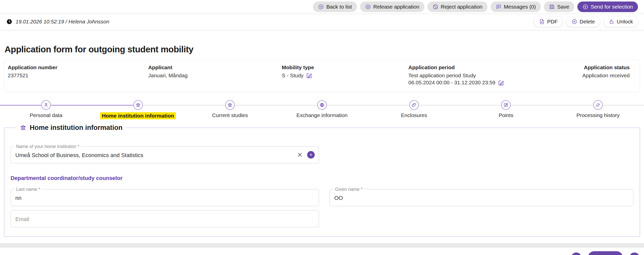  What do you see at coordinates (392, 7) in the screenshot?
I see `release-application-button: Release application` at bounding box center [392, 7].